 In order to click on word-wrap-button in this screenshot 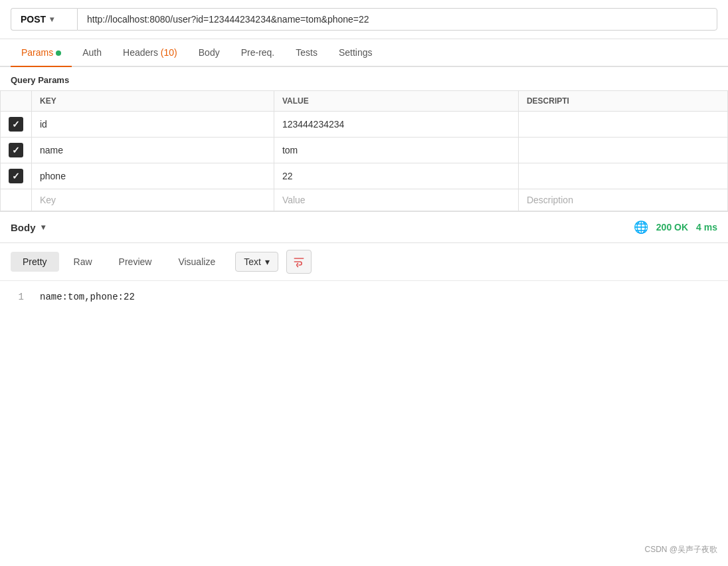, I will do `click(299, 262)`.